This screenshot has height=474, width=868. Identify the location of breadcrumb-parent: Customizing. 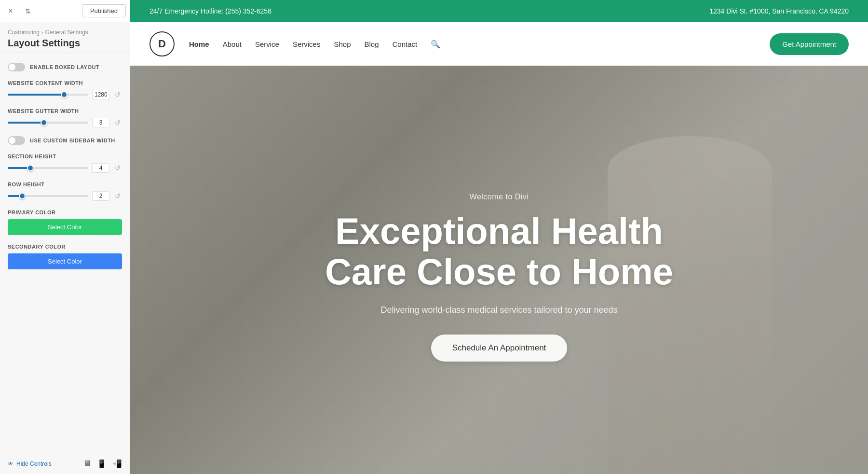
(24, 32).